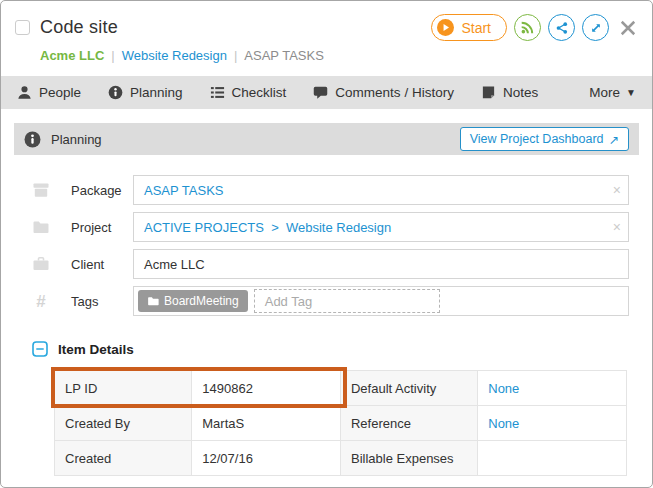  I want to click on share-icon, so click(562, 28).